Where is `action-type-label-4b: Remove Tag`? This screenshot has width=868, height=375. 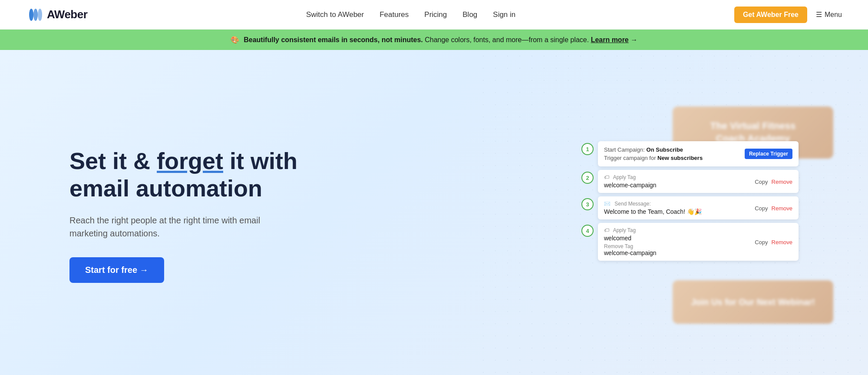
action-type-label-4b: Remove Tag is located at coordinates (618, 246).